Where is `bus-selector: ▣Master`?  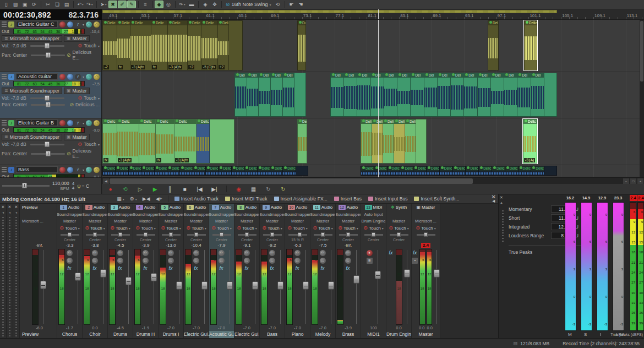
bus-selector: ▣Master is located at coordinates (77, 39).